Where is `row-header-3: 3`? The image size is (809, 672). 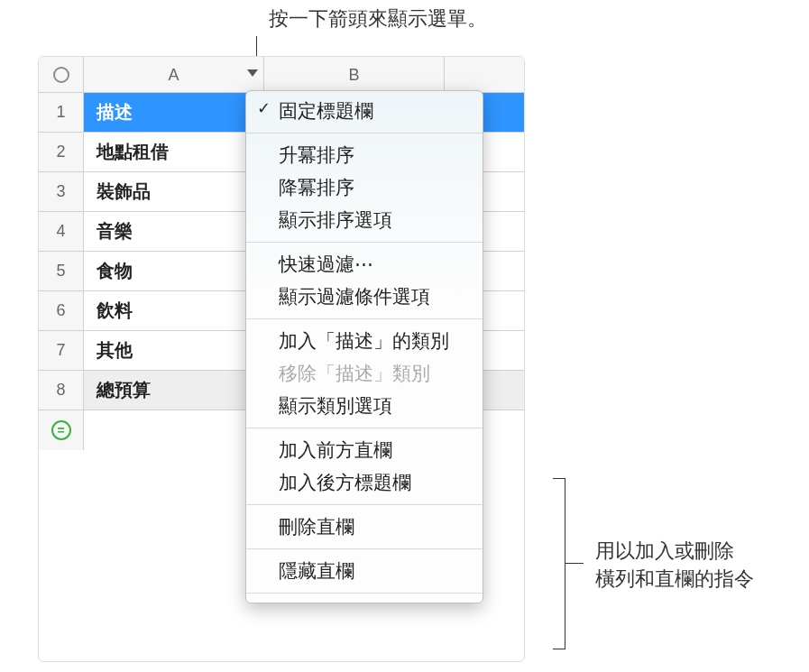 row-header-3: 3 is located at coordinates (61, 192).